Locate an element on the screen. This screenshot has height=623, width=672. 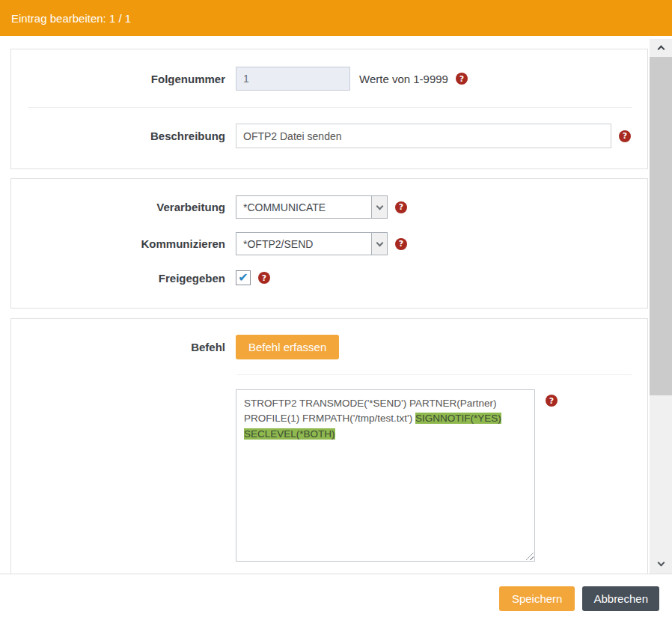
folgenummer-value: 1 is located at coordinates (246, 79).